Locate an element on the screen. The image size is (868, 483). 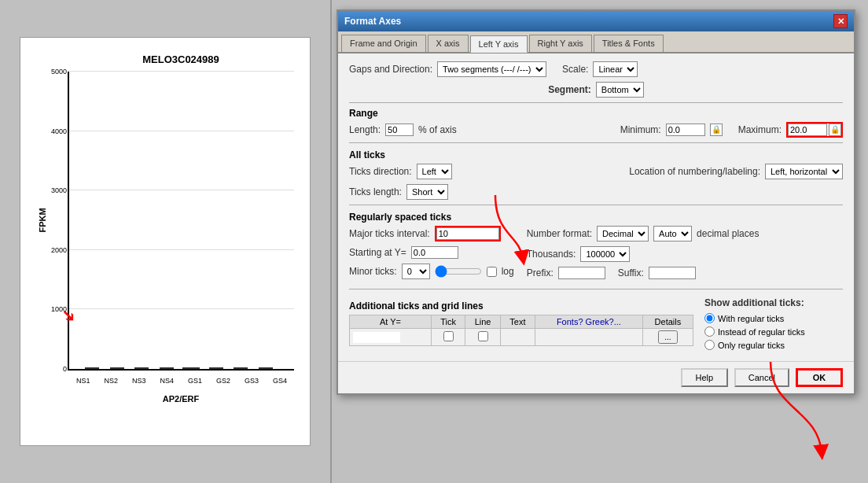
segment-select: Bottom is located at coordinates (620, 90).